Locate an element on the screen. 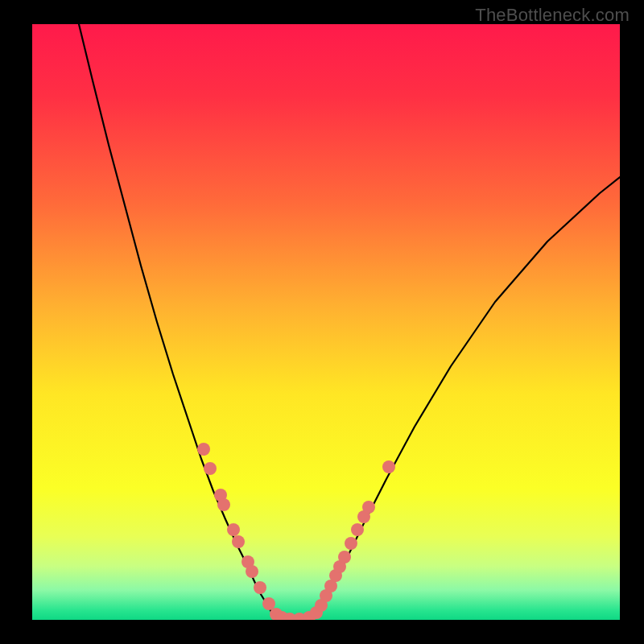 The height and width of the screenshot is (644, 644). watermark-text: TheBottleneck.com is located at coordinates (552, 15).